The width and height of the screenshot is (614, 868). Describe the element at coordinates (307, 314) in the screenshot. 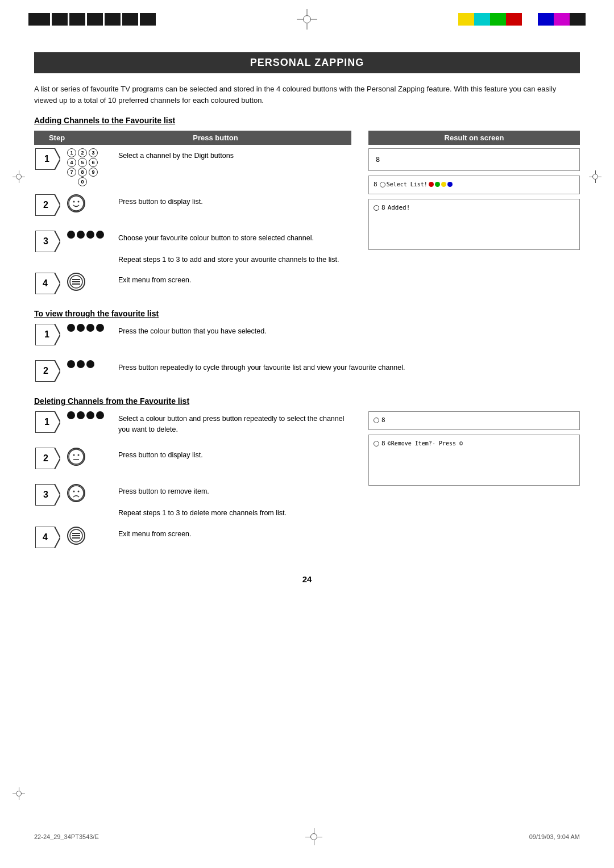

I see `section-heading-viewing: To view through the favourite list` at that location.